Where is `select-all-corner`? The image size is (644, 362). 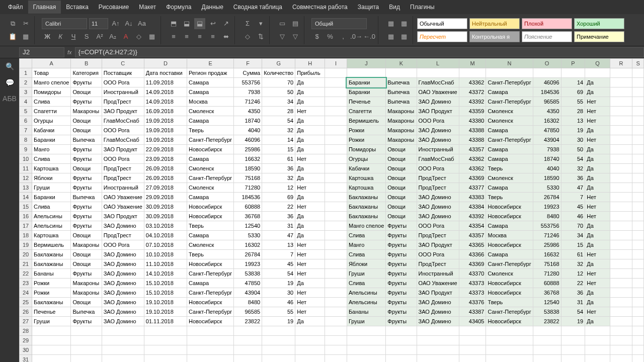
select-all-corner is located at coordinates (26, 63).